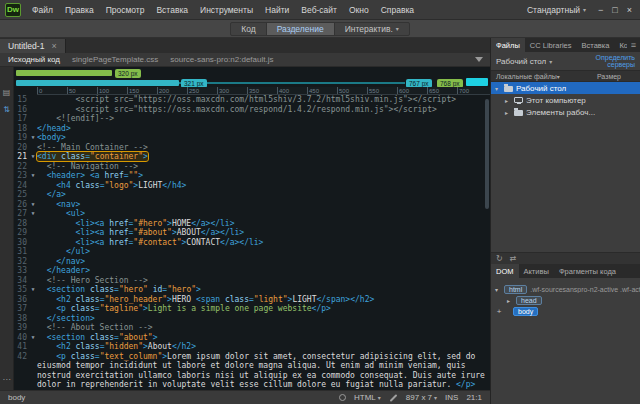 This screenshot has width=640, height=404. I want to click on minimize-button: −, so click(600, 10).